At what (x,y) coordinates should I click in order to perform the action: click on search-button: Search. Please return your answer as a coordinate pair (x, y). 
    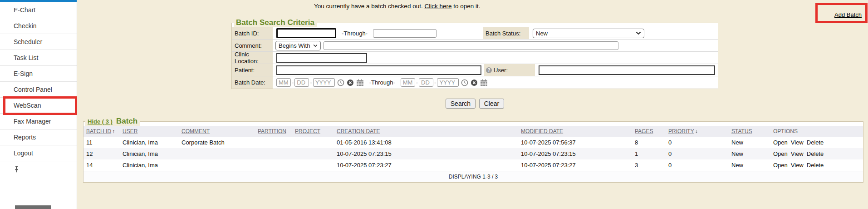
    Looking at the image, I should click on (461, 104).